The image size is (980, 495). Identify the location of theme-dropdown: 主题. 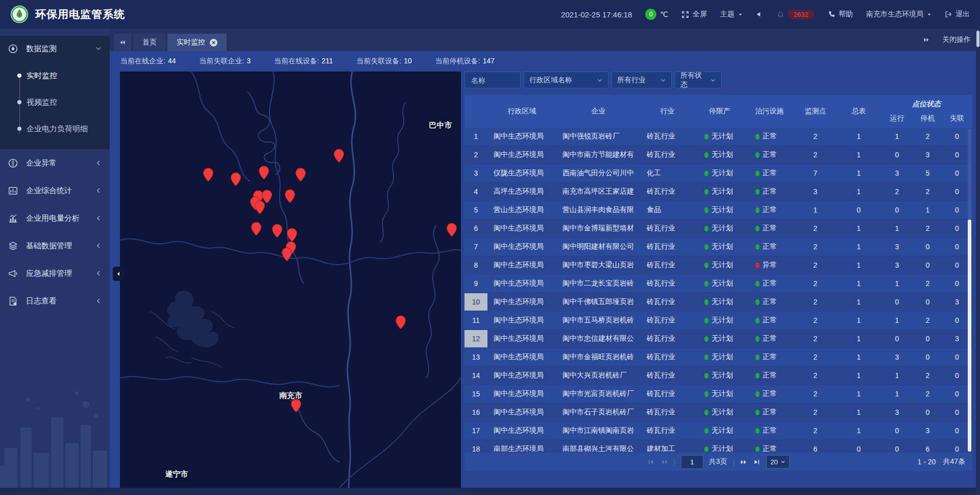
(731, 14).